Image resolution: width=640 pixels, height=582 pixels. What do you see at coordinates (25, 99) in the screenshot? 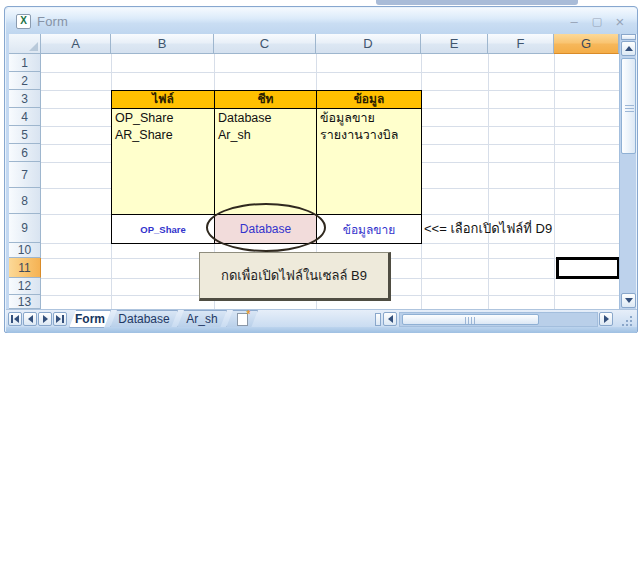
I see `row-header-3: 3` at bounding box center [25, 99].